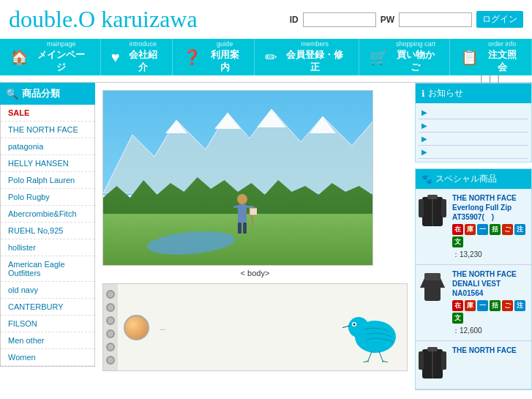 This screenshot has height=399, width=532. Describe the element at coordinates (473, 179) in the screenshot. I see `special-title: 🐾 スペシャル商品` at that location.